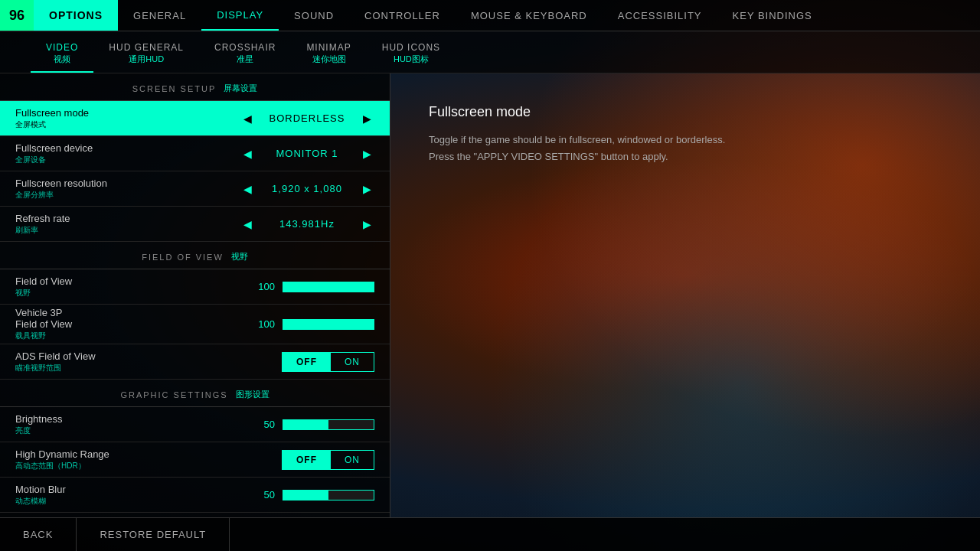 The width and height of the screenshot is (980, 551). What do you see at coordinates (149, 368) in the screenshot?
I see `ads-fov-name-cn: 瞄准视野范围` at bounding box center [149, 368].